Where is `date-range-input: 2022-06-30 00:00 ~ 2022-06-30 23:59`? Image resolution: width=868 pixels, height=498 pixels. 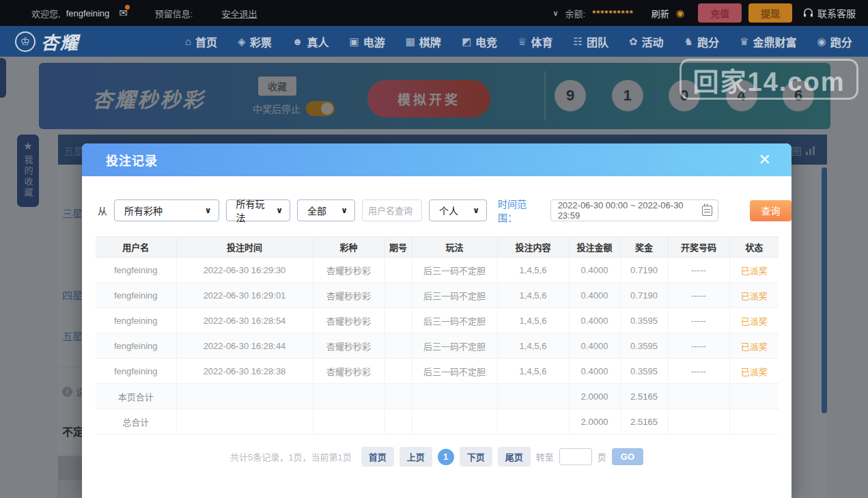
date-range-input: 2022-06-30 00:00 ~ 2022-06-30 23:59 is located at coordinates (634, 210).